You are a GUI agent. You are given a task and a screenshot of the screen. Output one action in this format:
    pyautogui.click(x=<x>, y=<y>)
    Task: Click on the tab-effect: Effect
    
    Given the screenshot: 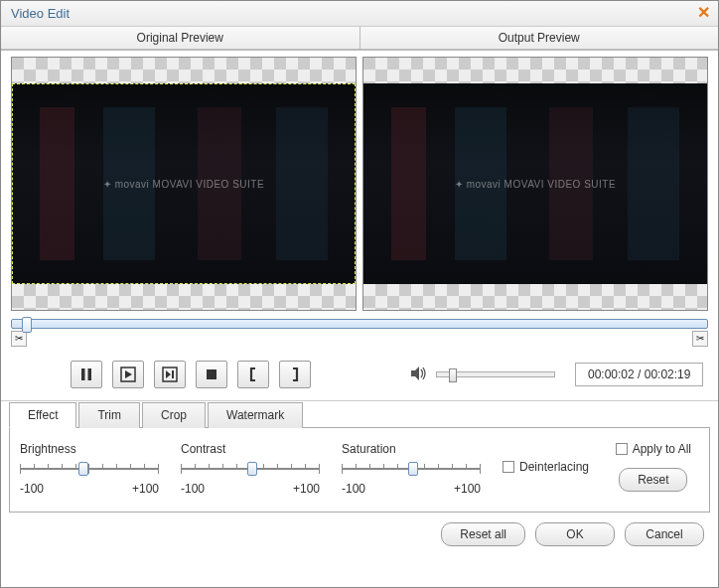 What is the action you would take?
    pyautogui.click(x=43, y=415)
    